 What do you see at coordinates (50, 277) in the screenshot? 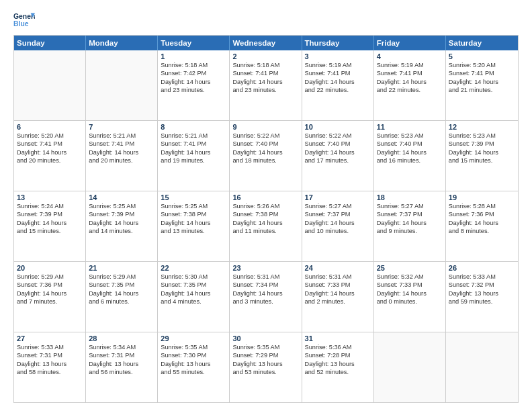
I see `cell-info-line: Sunrise: 5:29 AM` at bounding box center [50, 277].